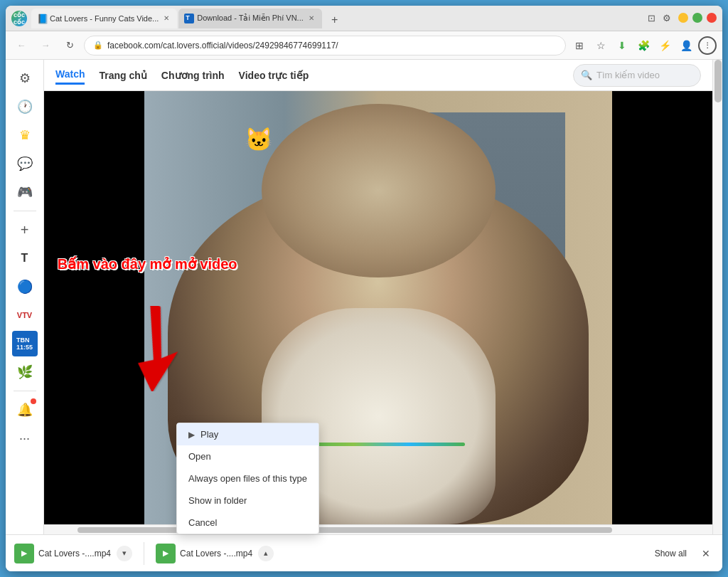  Describe the element at coordinates (166, 554) in the screenshot. I see `download-file-icon-2: ▶` at that location.